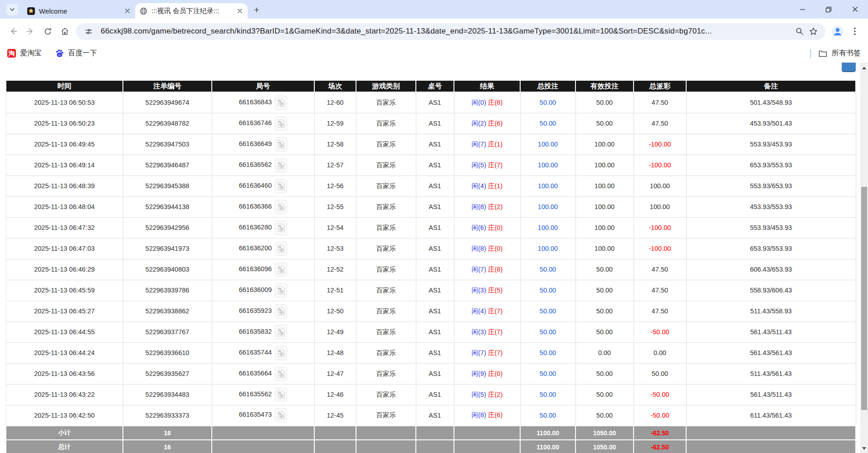  What do you see at coordinates (840, 54) in the screenshot?
I see `all-bookmarks-button: 所有书签` at bounding box center [840, 54].